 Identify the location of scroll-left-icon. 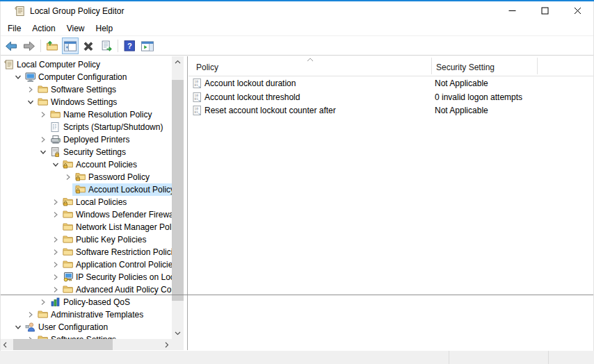
(5, 345).